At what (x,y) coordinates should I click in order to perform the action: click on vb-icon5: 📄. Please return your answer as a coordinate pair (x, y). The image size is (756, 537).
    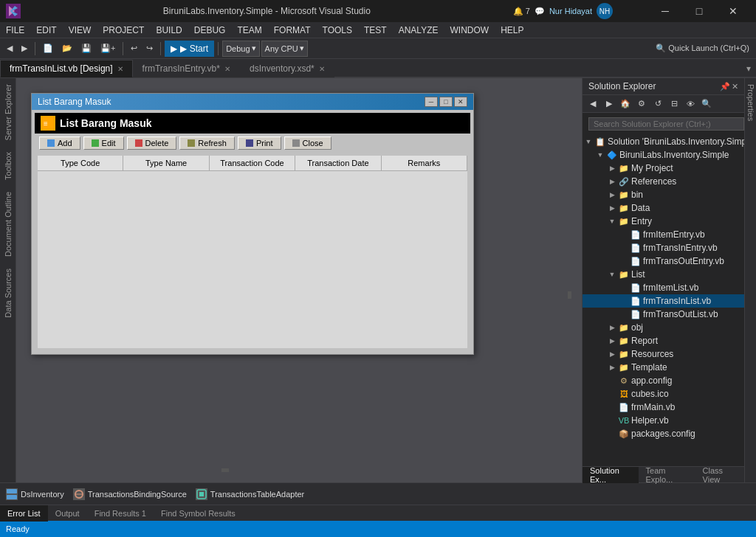
    Looking at the image, I should click on (636, 301).